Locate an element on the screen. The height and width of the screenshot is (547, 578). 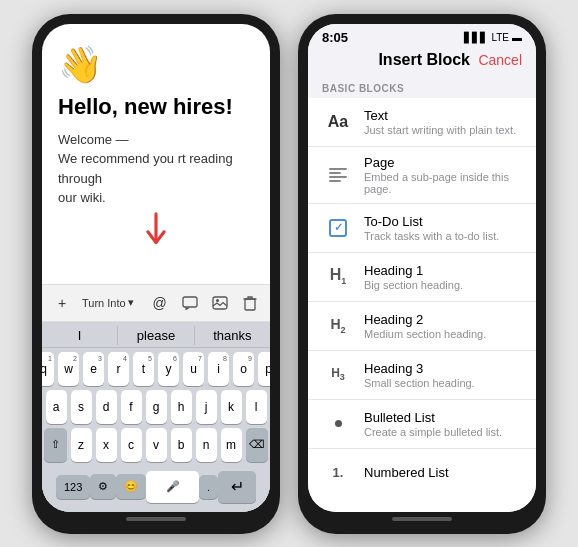
block-name-h1: Heading 1 is located at coordinates (443, 270).